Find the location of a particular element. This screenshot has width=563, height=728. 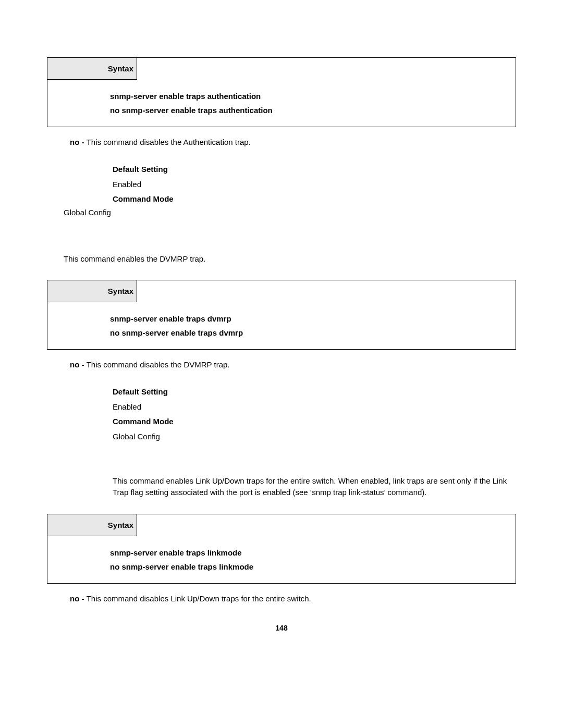

syntax-body: snmp-server enable traps dvmrp no snmp-s… is located at coordinates (282, 326).